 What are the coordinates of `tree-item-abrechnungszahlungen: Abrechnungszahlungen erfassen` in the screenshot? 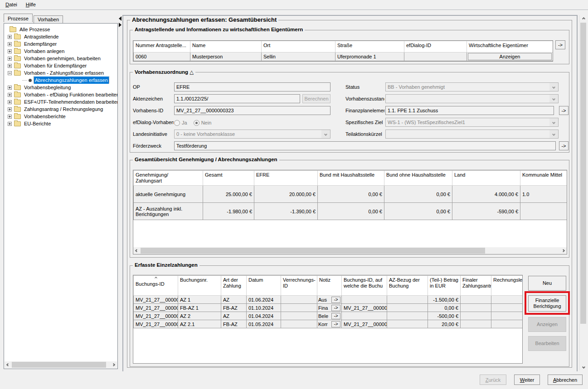 It's located at (61, 80).